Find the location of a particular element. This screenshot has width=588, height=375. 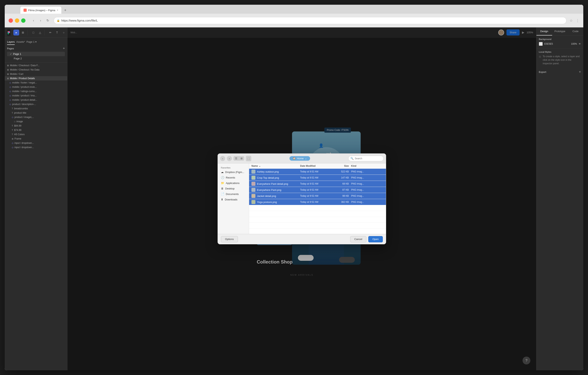

address-bar: 🔒 https://www.figma.com/file/L is located at coordinates (310, 21).